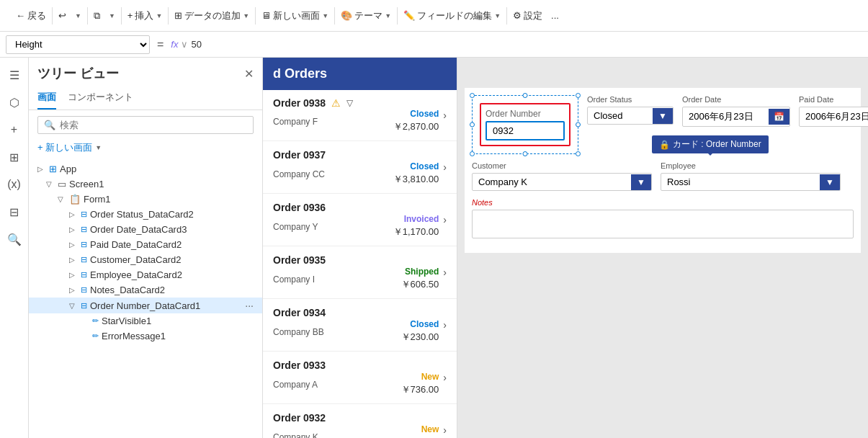  I want to click on order-title-0937: Order 0937, so click(300, 155).